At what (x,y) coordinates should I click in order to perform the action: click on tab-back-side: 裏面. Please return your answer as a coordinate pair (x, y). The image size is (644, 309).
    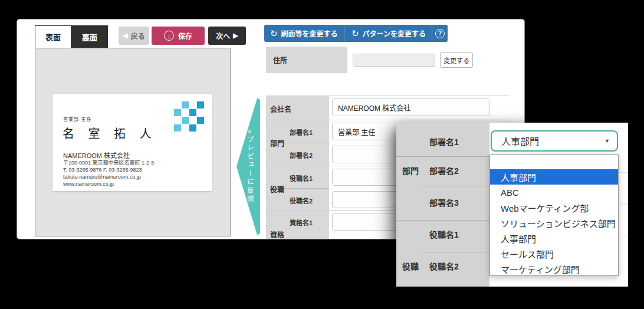
    Looking at the image, I should click on (90, 37).